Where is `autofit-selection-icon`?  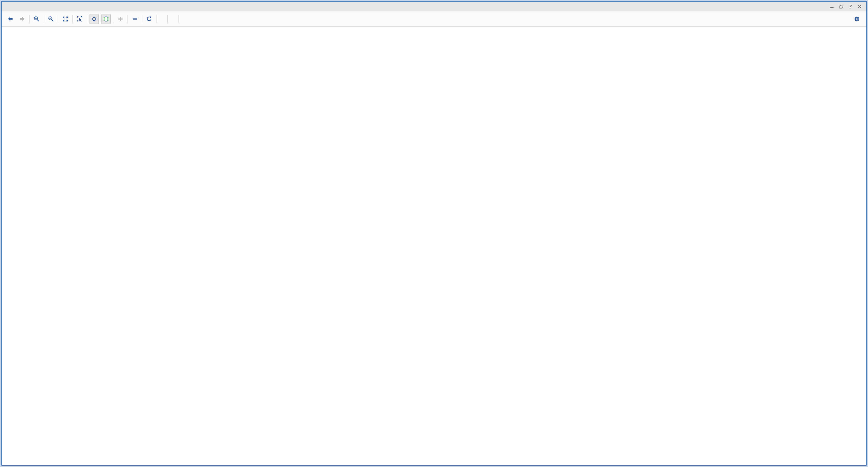
autofit-selection-icon is located at coordinates (94, 19).